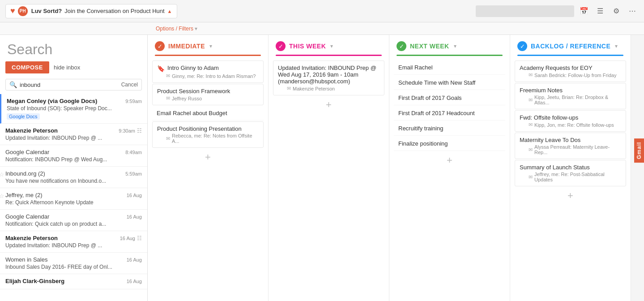 Image resolution: width=644 pixels, height=301 pixels. What do you see at coordinates (64, 224) in the screenshot?
I see `email-subject: Notification: Quick catch up on product …` at bounding box center [64, 224].